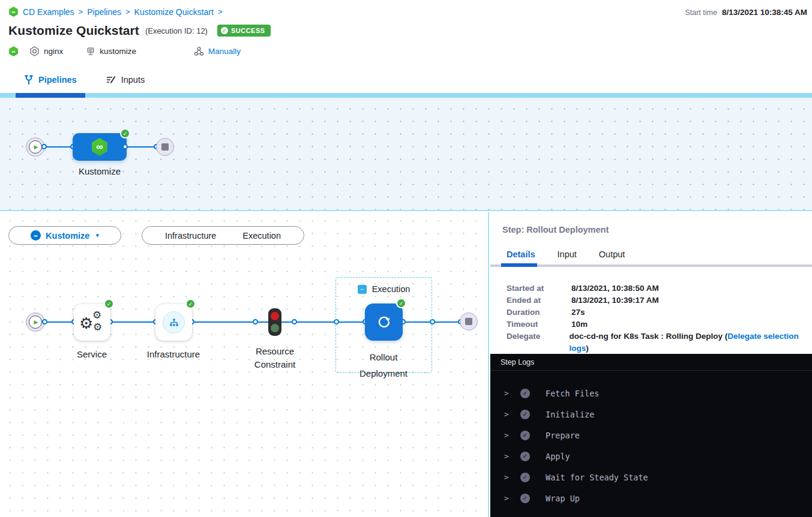 This screenshot has height=517, width=812. What do you see at coordinates (580, 324) in the screenshot?
I see `detail-value: 10m` at bounding box center [580, 324].